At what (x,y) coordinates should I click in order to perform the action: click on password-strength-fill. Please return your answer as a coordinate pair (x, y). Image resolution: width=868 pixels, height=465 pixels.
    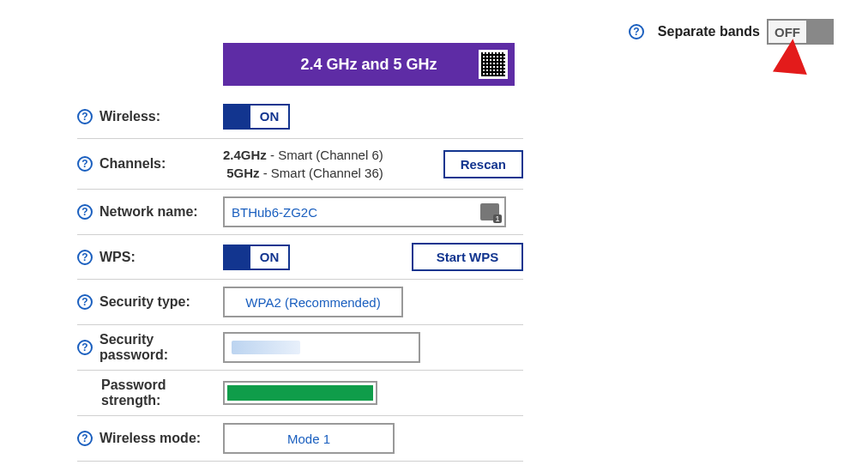
    Looking at the image, I should click on (300, 393).